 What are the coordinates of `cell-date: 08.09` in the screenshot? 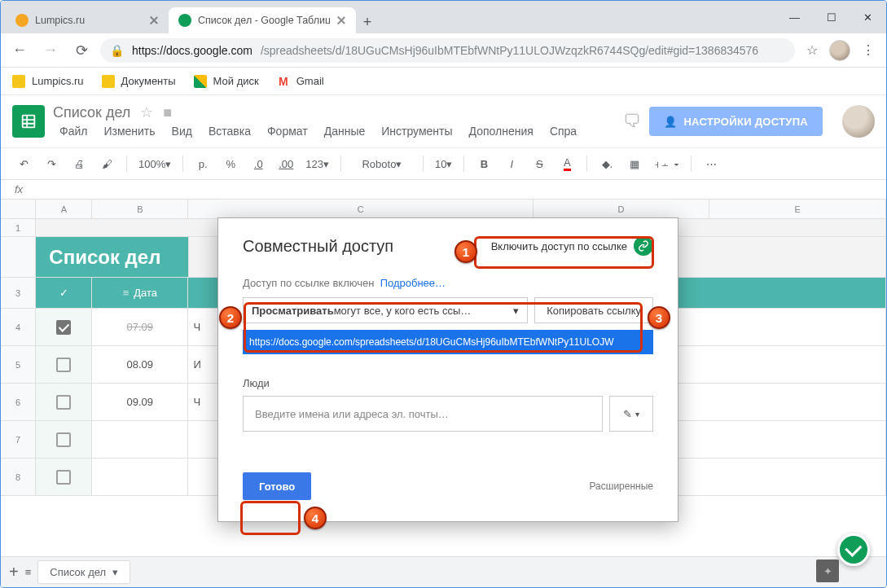 It's located at (140, 365).